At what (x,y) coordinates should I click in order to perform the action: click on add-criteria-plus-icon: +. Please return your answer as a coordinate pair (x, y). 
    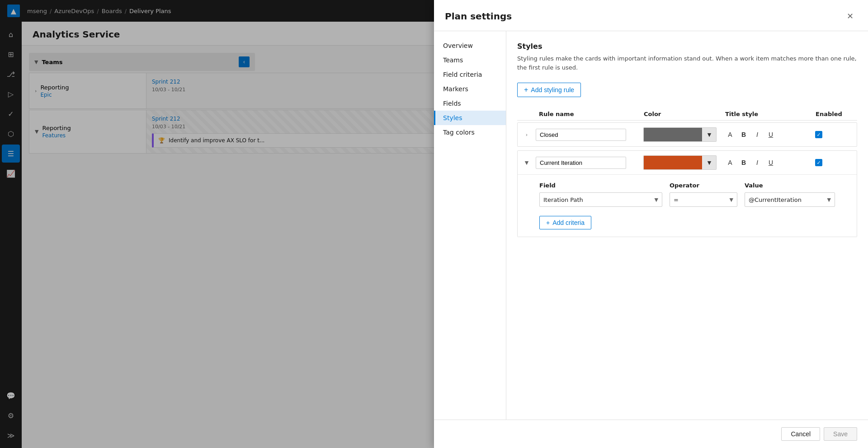
    Looking at the image, I should click on (548, 223).